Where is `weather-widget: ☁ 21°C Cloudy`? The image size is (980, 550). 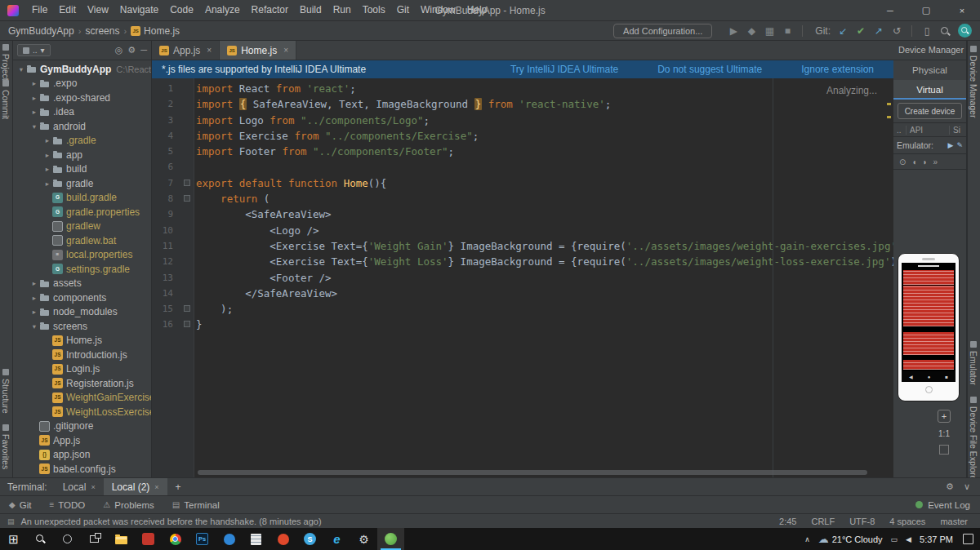
weather-widget: ☁ 21°C Cloudy is located at coordinates (851, 539).